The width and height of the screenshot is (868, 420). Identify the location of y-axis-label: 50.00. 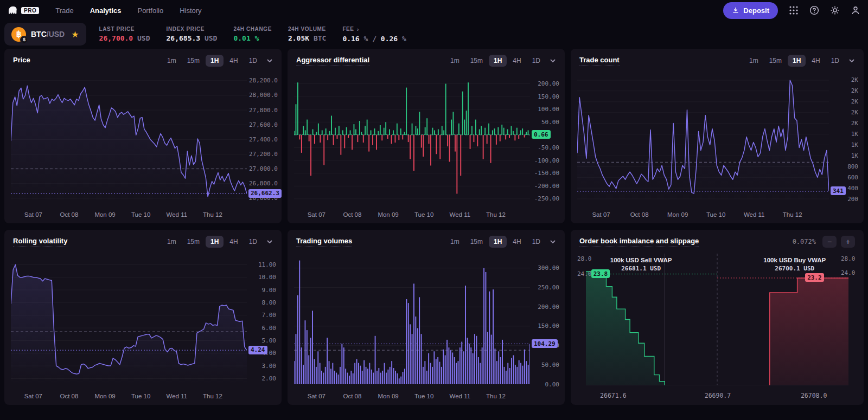
(546, 365).